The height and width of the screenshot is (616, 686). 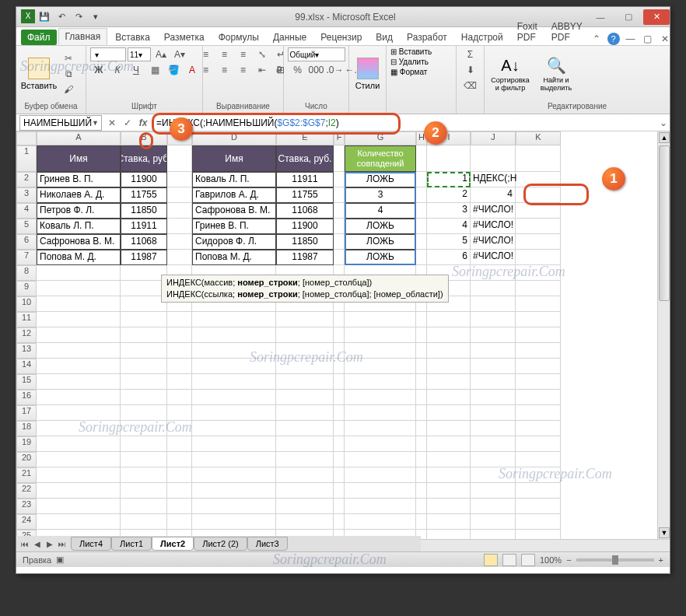 I want to click on row-header-21: 21, so click(x=26, y=475).